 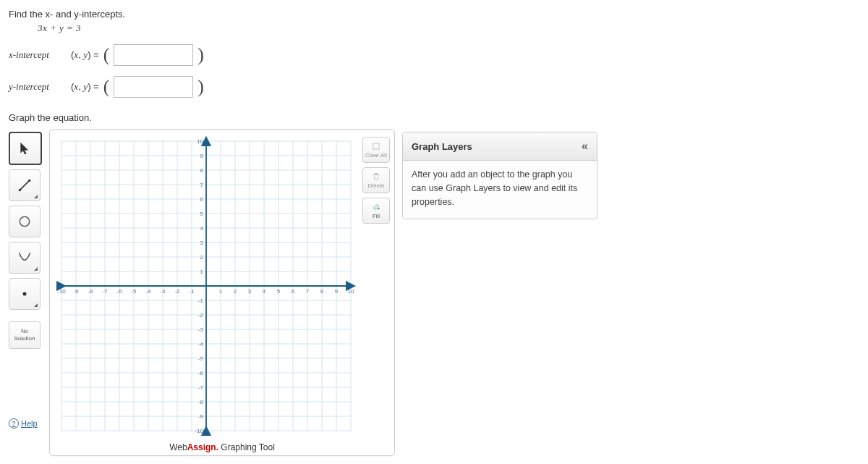 I want to click on no-solution-button: No Solution, so click(x=25, y=335).